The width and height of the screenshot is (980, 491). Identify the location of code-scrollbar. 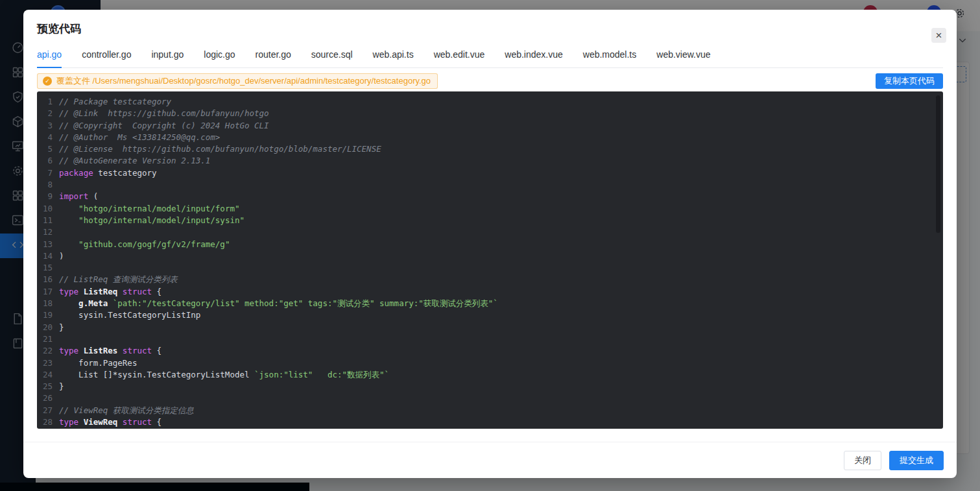
(938, 164).